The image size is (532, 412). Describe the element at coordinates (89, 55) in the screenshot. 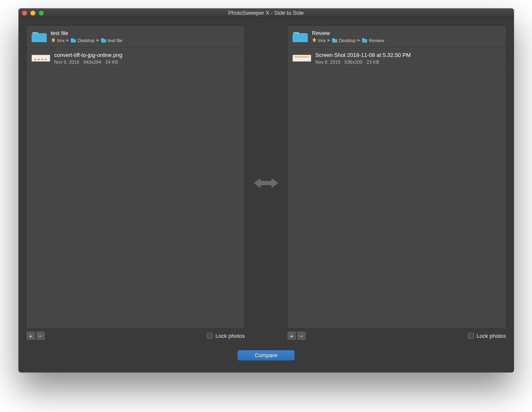

I see `left-file-name: convert-tiff-to-jpg-online.png` at that location.